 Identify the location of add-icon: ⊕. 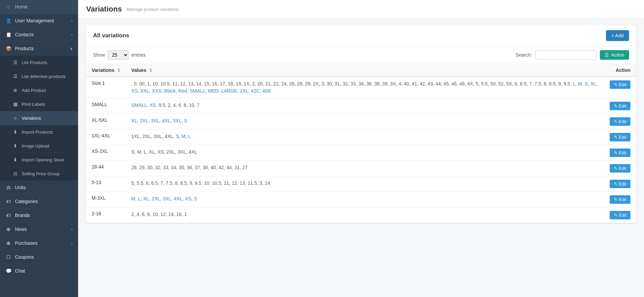
(15, 90).